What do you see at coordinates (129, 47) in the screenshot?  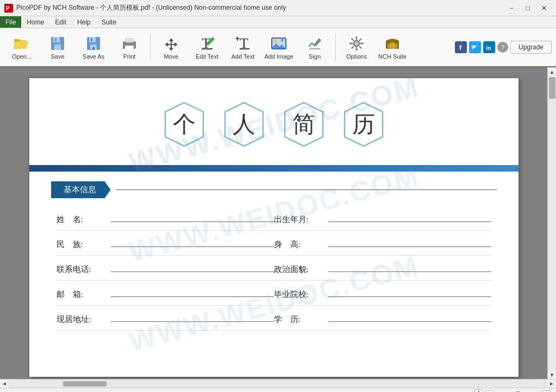 I see `print-button: Print` at bounding box center [129, 47].